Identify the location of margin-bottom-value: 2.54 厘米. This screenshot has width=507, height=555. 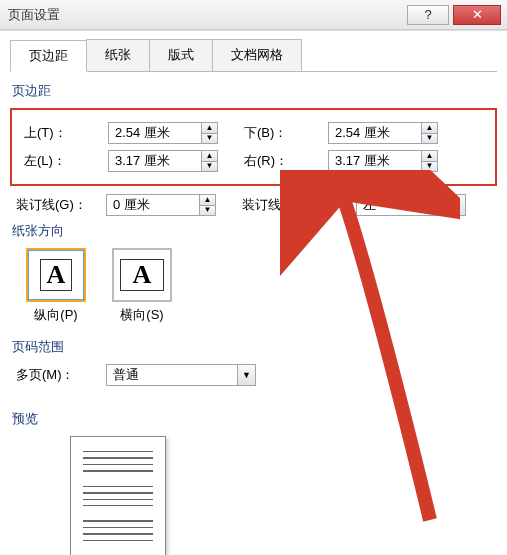
(375, 133).